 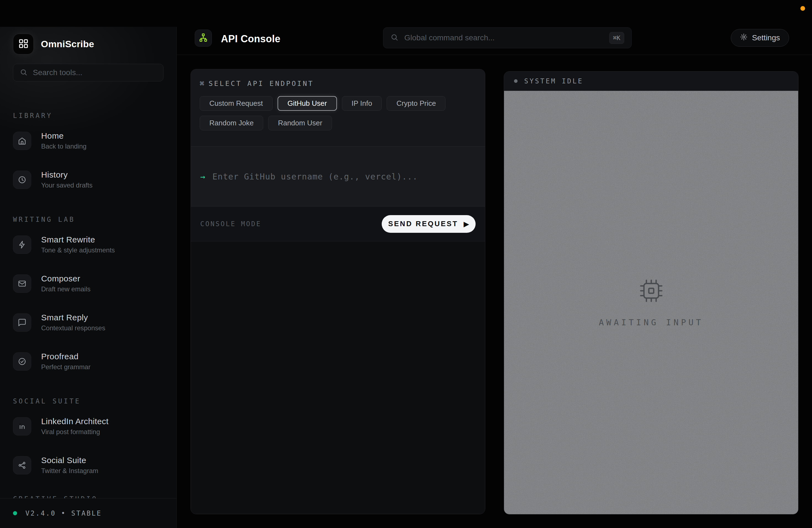 I want to click on sidebar-item-smart-rewrite: Smart RewriteTone & style adjustments, so click(x=88, y=245).